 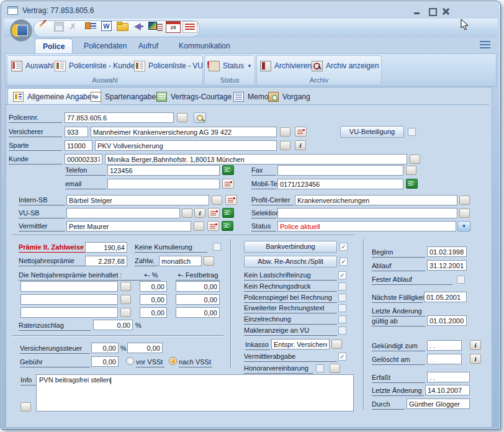 What do you see at coordinates (197, 287) in the screenshot?
I see `beinhaltet-row1-fest-input` at bounding box center [197, 287].